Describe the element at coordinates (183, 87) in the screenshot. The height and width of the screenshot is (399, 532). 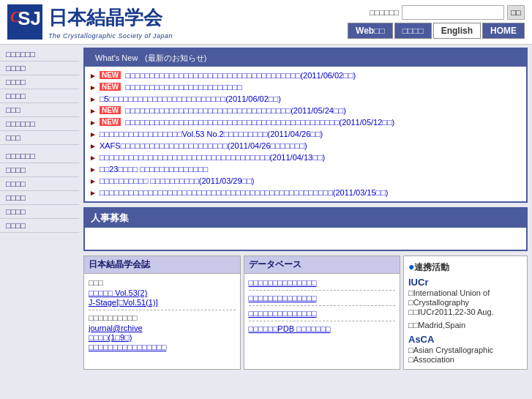
I see `news-text-1: □□□□□□□□□□□□□□□□□□□□□□□□` at that location.